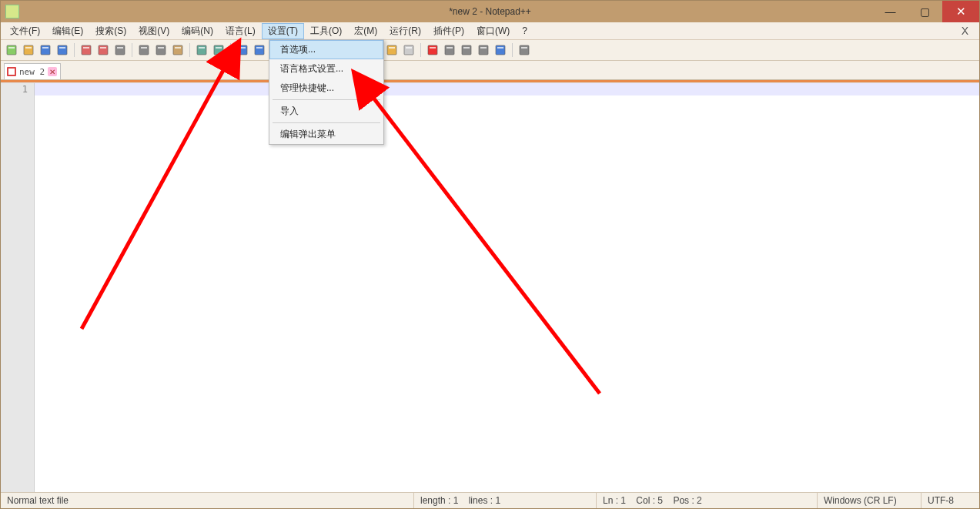  What do you see at coordinates (409, 50) in the screenshot?
I see `toolbar-doc-button` at bounding box center [409, 50].